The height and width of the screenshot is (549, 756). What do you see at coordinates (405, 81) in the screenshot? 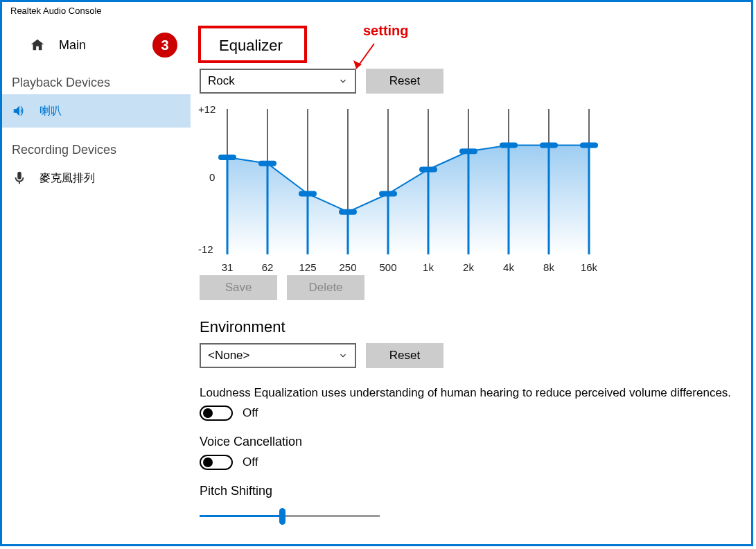
I see `equalizer-reset-button: Reset` at bounding box center [405, 81].